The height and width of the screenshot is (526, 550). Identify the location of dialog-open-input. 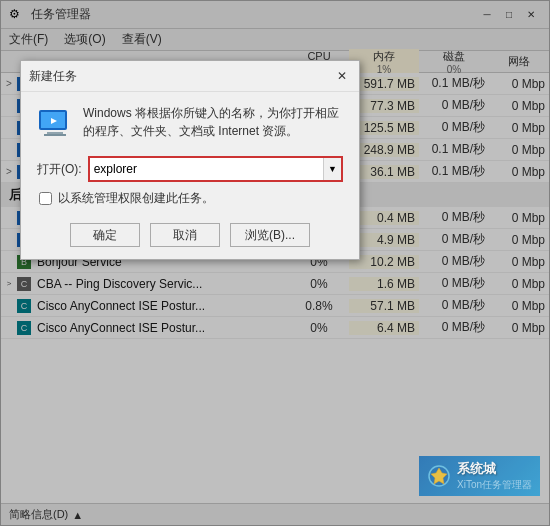
(206, 169).